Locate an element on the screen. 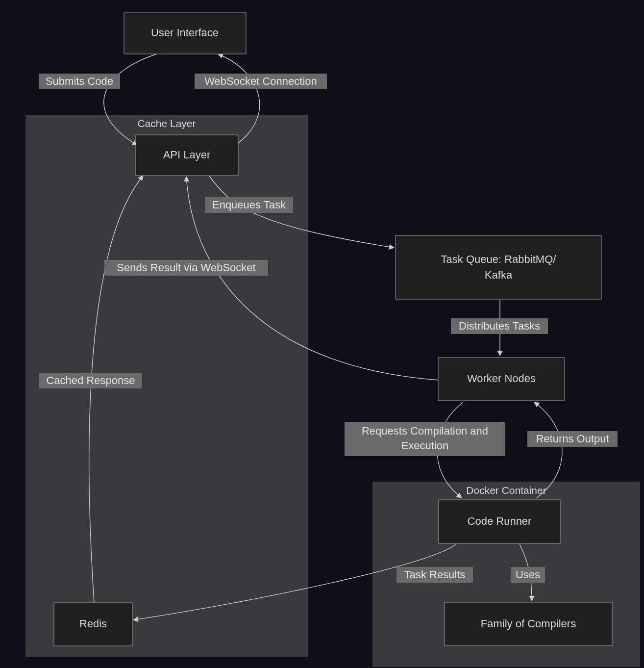  label-distributes: Distributes Tasks is located at coordinates (499, 326).